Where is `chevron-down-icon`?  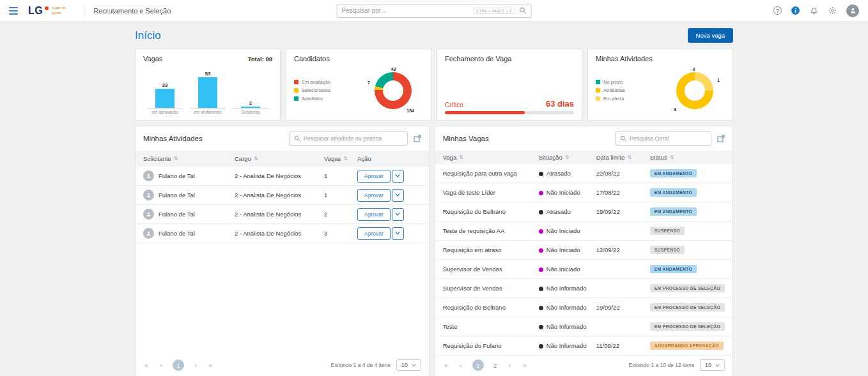 chevron-down-icon is located at coordinates (414, 365).